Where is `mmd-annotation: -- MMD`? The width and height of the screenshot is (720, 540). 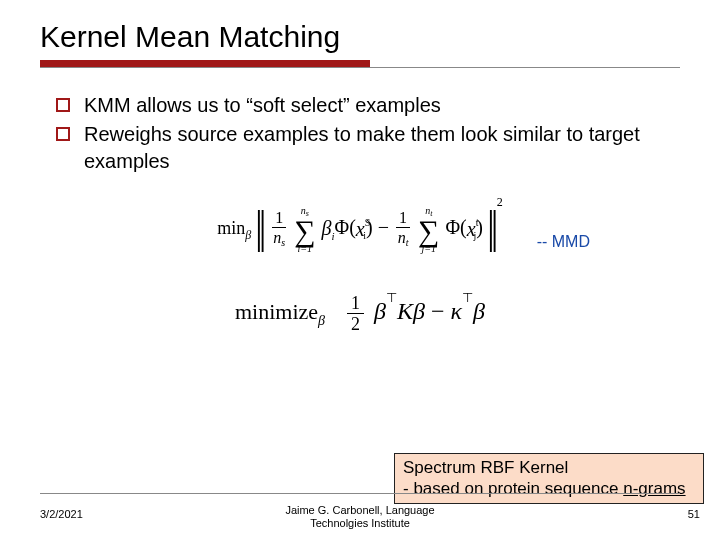 mmd-annotation: -- MMD is located at coordinates (564, 242).